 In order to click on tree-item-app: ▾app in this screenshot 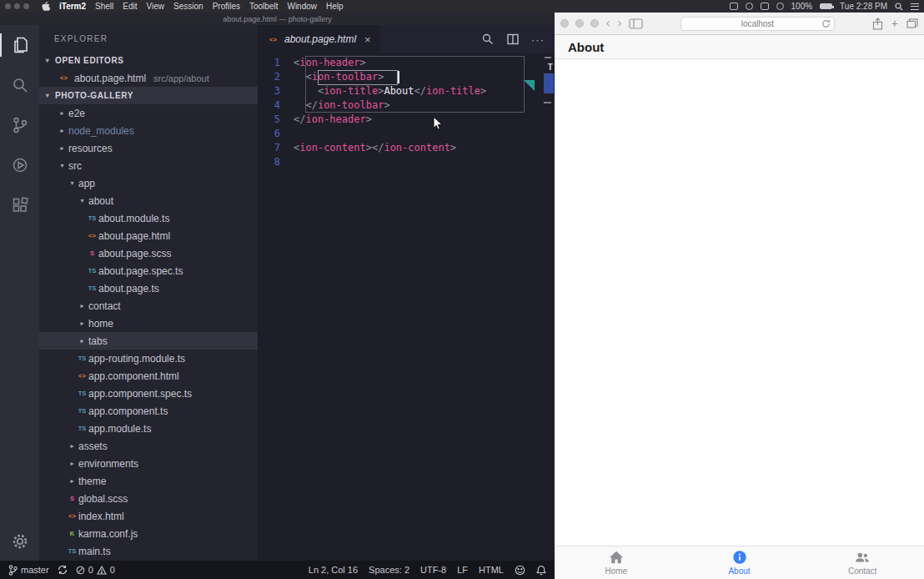, I will do `click(148, 184)`.